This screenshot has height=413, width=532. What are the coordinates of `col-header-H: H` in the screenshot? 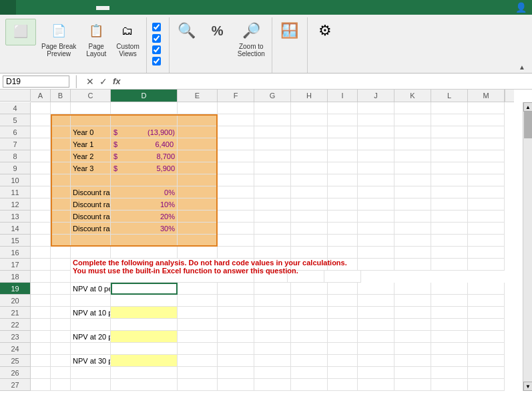 It's located at (310, 96).